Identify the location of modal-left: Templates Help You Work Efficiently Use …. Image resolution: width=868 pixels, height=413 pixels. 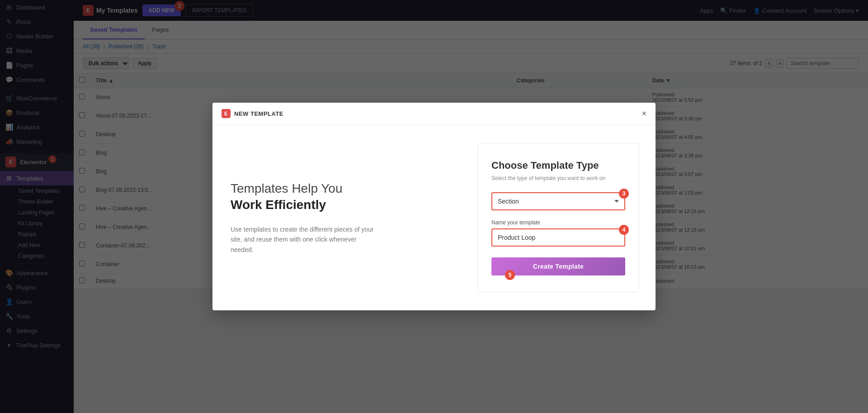
(337, 218).